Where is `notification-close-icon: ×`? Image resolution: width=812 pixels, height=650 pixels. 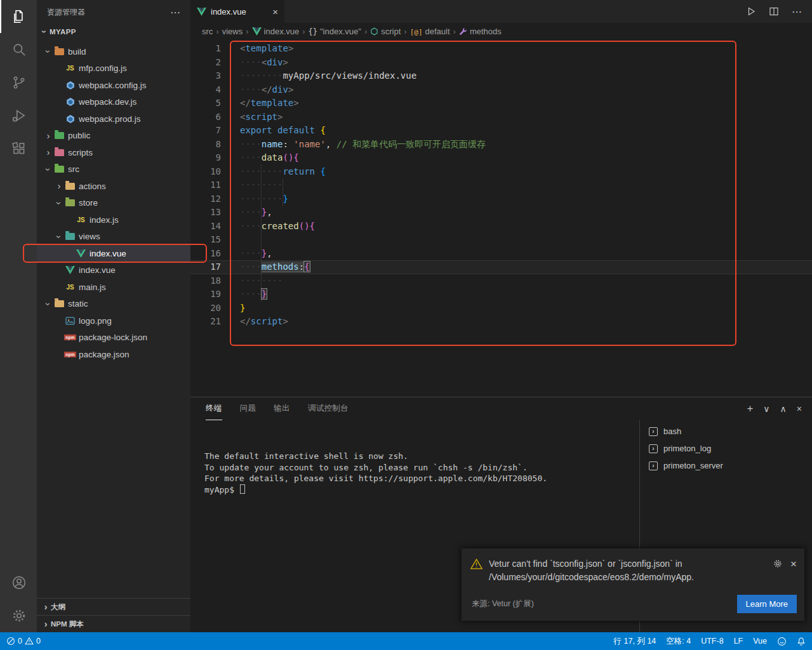 notification-close-icon: × is located at coordinates (794, 564).